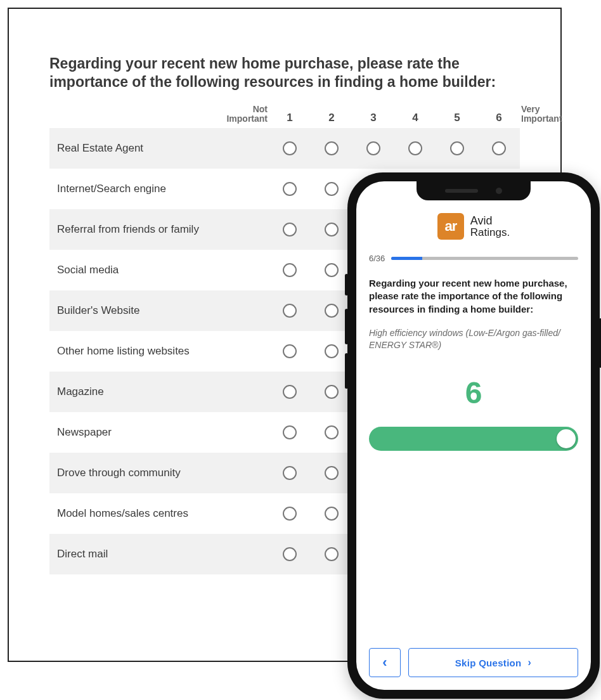 This screenshot has width=601, height=700. What do you see at coordinates (474, 439) in the screenshot?
I see `rating-slider` at bounding box center [474, 439].